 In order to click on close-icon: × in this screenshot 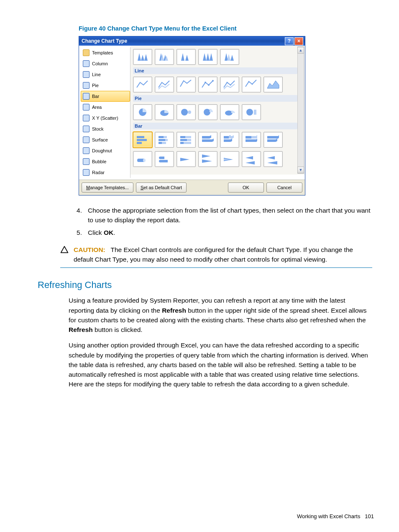, I will do `click(299, 41)`.